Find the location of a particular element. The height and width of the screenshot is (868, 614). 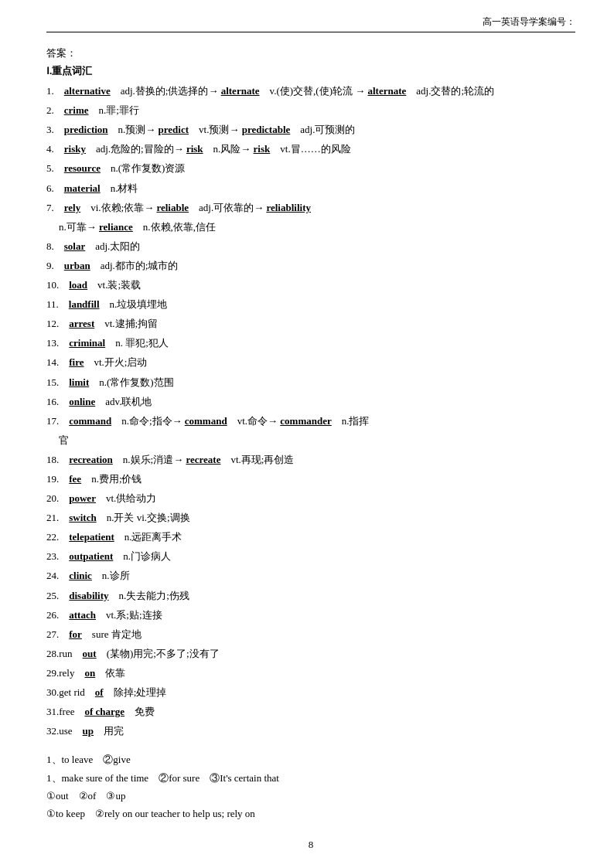

list-item: 12. arrest vt.逮捕;拘留 is located at coordinates (311, 324).